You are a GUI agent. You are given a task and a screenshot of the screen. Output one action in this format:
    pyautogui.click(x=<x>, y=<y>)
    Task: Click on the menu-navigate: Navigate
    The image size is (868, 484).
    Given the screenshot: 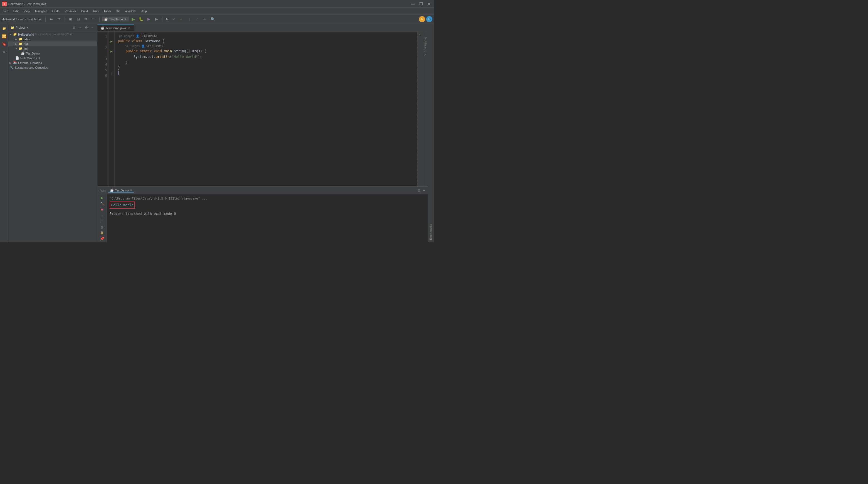 What is the action you would take?
    pyautogui.click(x=41, y=11)
    